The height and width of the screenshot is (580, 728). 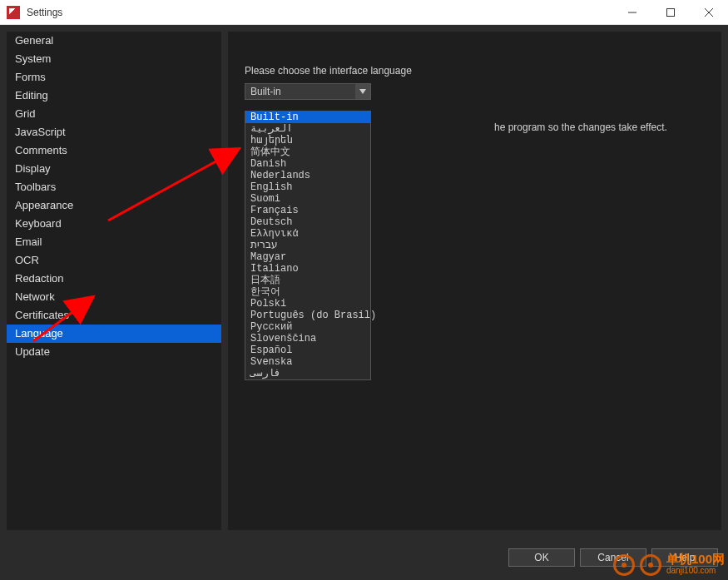 I want to click on language-option: Português (do Brasil), so click(x=308, y=315).